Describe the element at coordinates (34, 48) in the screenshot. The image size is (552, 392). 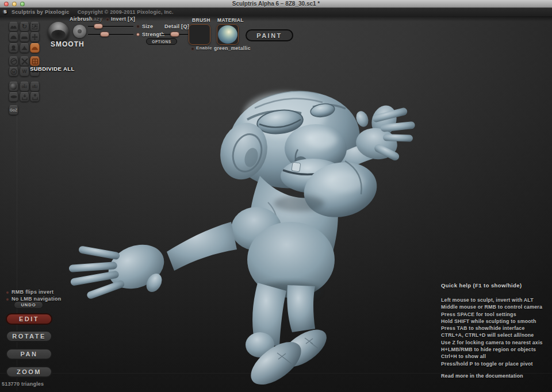
I see `tool-smooth-button` at that location.